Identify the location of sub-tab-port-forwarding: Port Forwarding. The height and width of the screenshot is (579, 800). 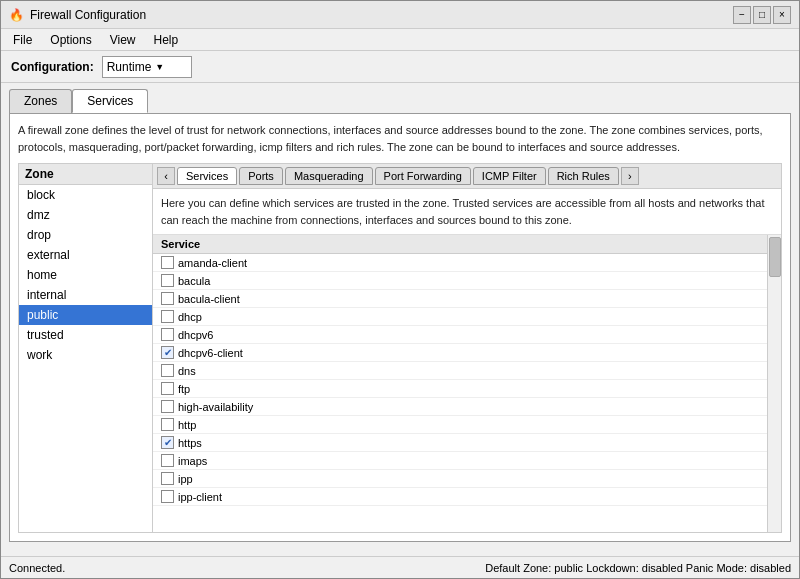
(423, 176).